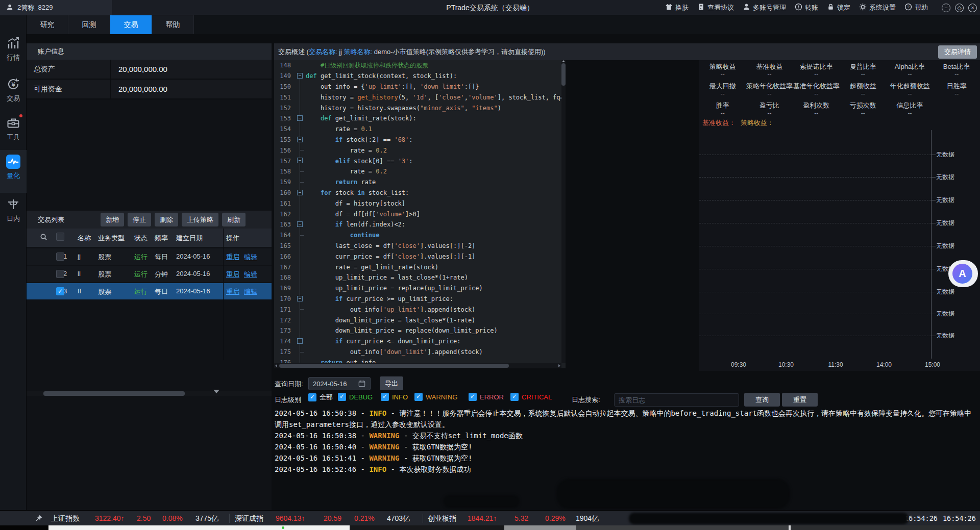  What do you see at coordinates (385, 397) in the screenshot?
I see `level-checkbox-info: ✓` at bounding box center [385, 397].